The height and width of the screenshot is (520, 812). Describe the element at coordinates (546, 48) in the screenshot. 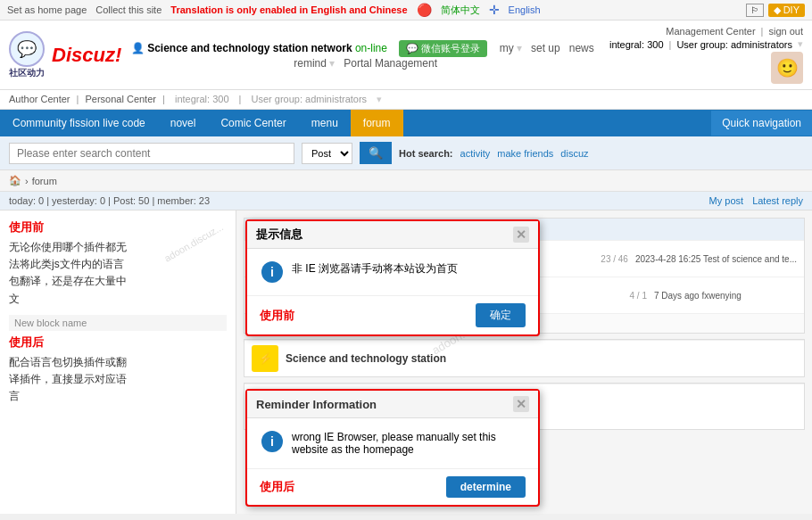

I see `setup-link: set up` at that location.